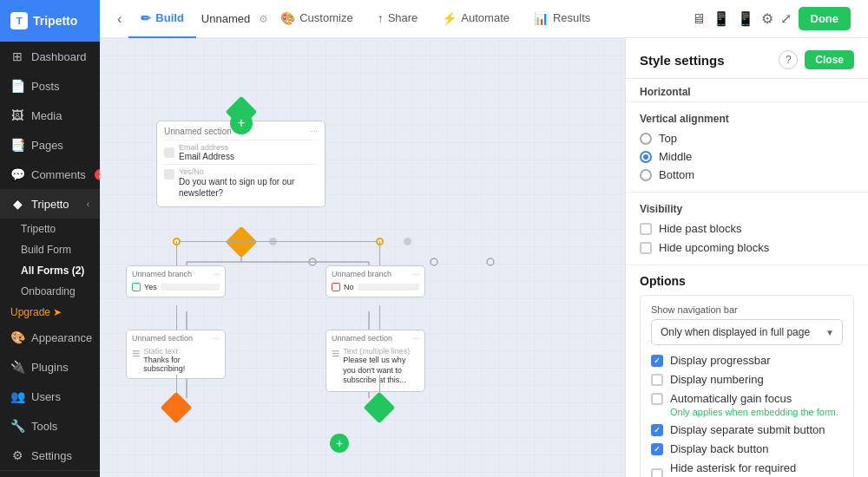 This screenshot has width=868, height=477. I want to click on sidebar-item-dashboard: ⊞ Dashboard, so click(50, 56).